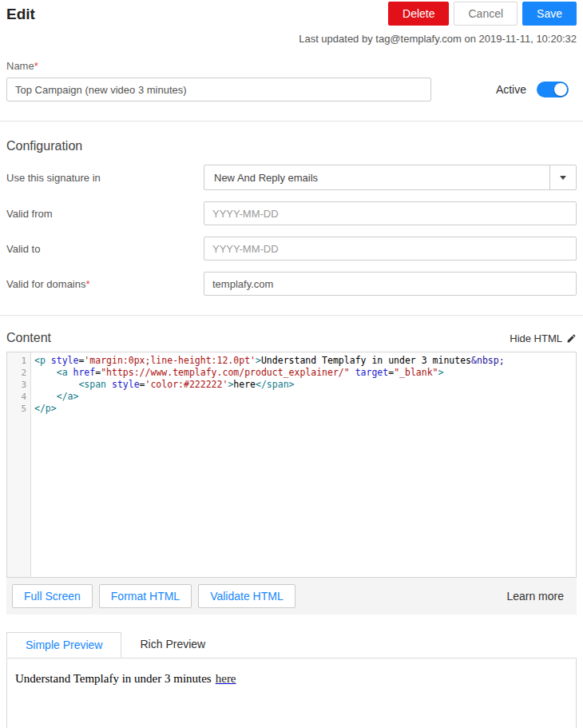 The image size is (583, 728). What do you see at coordinates (292, 146) in the screenshot?
I see `configuration-heading: Configuration` at bounding box center [292, 146].